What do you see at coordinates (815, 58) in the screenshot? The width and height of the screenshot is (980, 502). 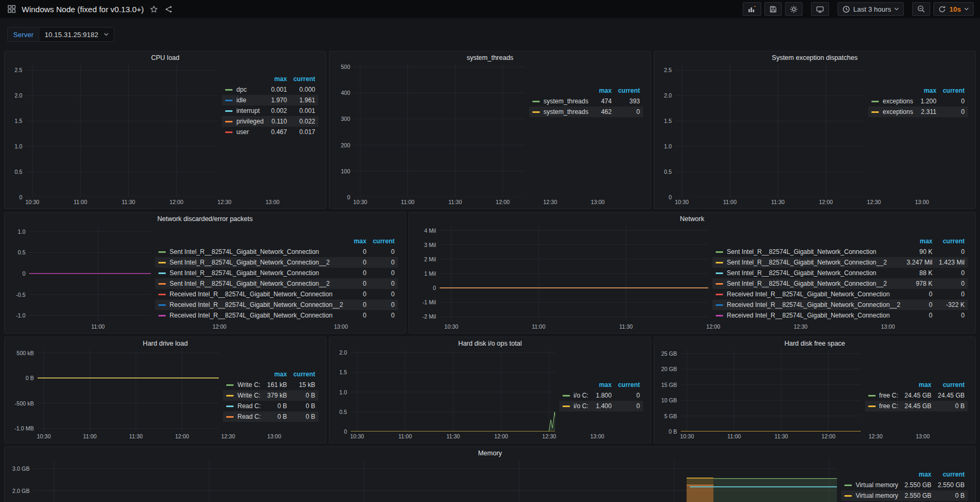 I see `panel-title: System exception dispatches` at bounding box center [815, 58].